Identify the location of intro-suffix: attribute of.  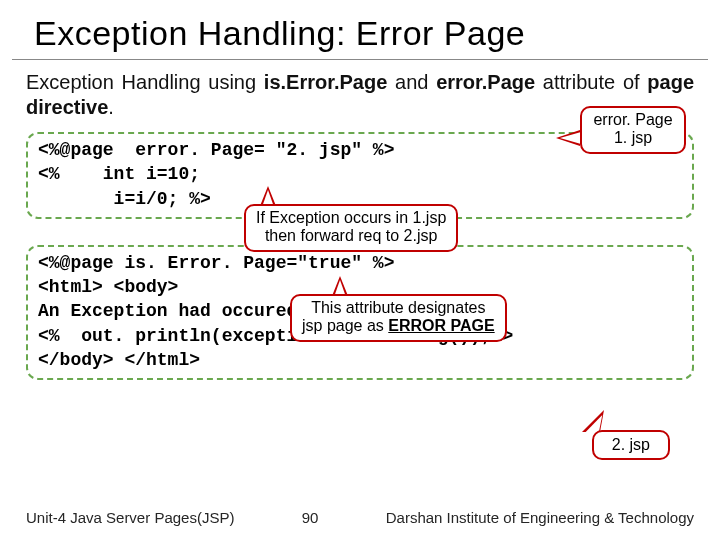
(591, 82).